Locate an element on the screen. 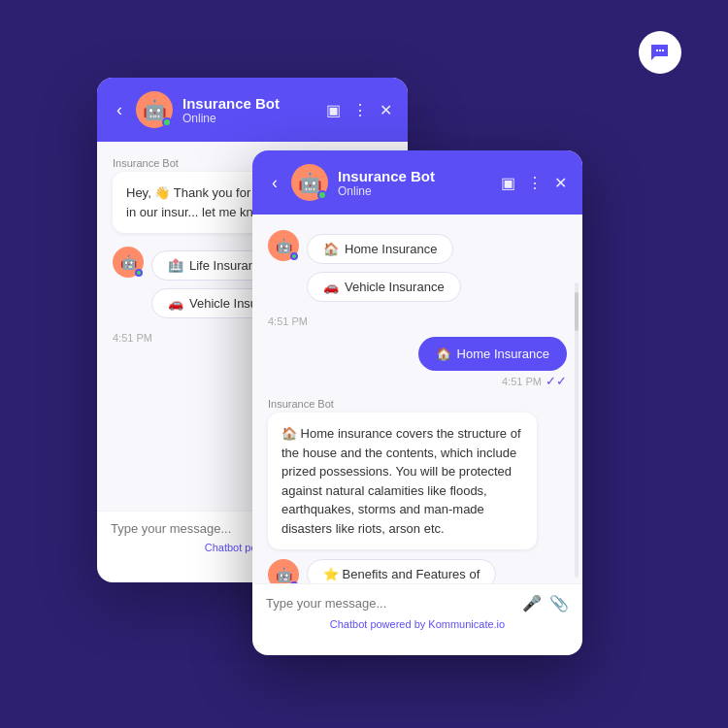  bg-close-icon: ✕ is located at coordinates (386, 111).